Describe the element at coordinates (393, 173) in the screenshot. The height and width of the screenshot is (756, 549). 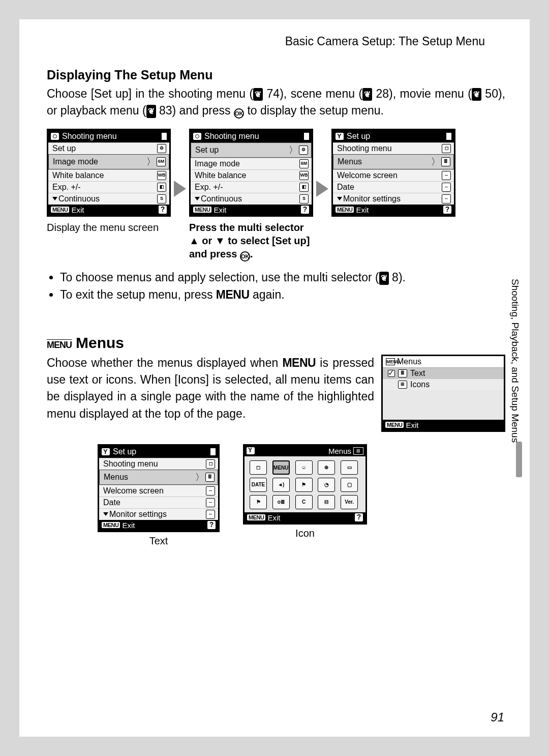
I see `lcd-setup: Set up Shooting menu◻ Menus〉≣ Welcome sc…` at that location.